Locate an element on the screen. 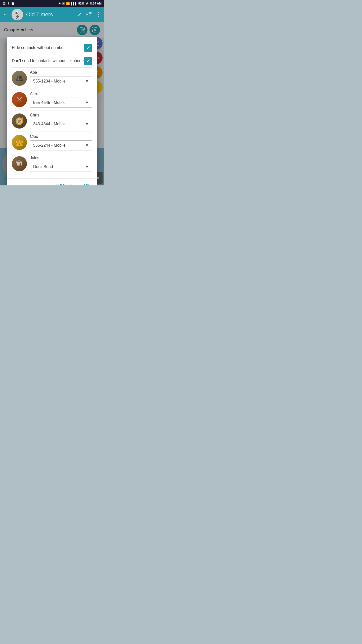  contact-row-abe: 🎩 Abe 555-1234 - Mobile ▼ is located at coordinates (52, 78).